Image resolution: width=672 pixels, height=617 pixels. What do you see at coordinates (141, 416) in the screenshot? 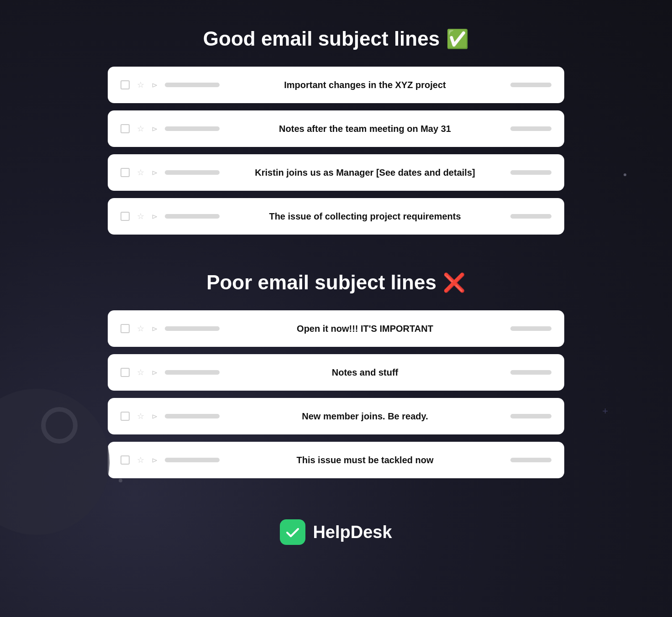
I see `star-icon-7: ☆` at bounding box center [141, 416].